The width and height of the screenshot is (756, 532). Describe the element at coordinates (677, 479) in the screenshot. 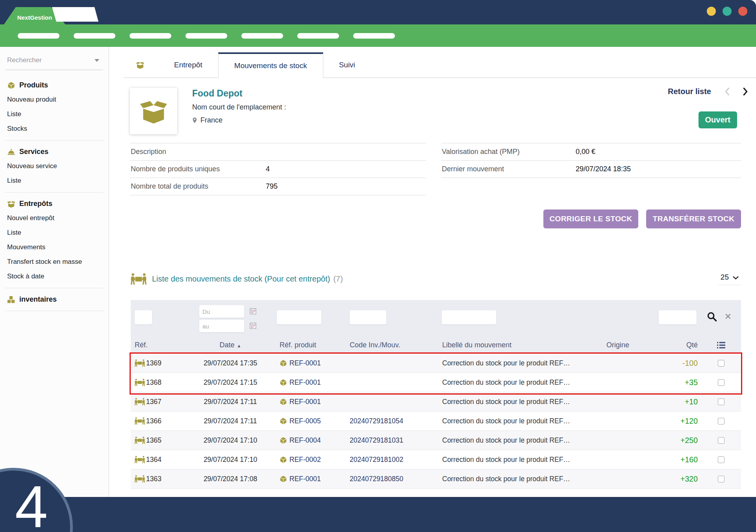

I see `movement-qty: +320` at that location.